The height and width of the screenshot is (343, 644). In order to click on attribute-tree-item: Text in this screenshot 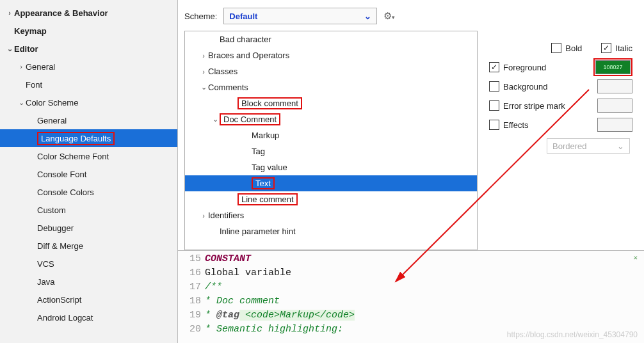, I will do `click(331, 183)`.